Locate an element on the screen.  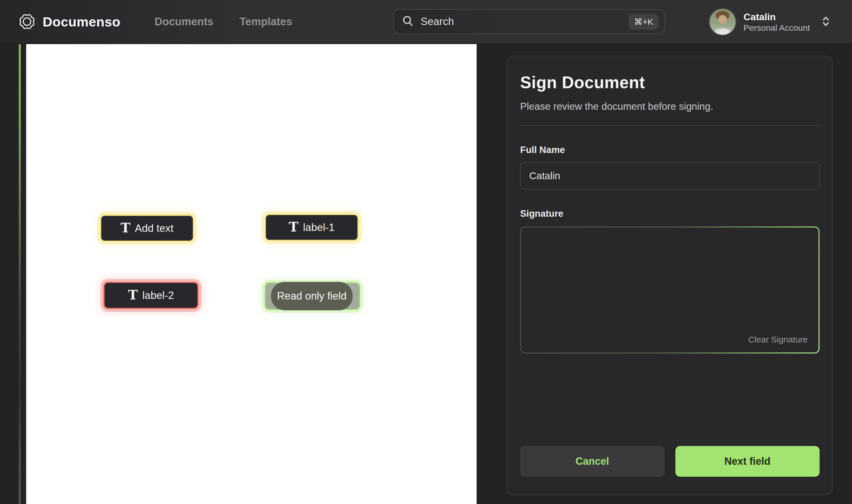
top-nav: Documenso Documents Templates Search ⌘+K… is located at coordinates (426, 22).